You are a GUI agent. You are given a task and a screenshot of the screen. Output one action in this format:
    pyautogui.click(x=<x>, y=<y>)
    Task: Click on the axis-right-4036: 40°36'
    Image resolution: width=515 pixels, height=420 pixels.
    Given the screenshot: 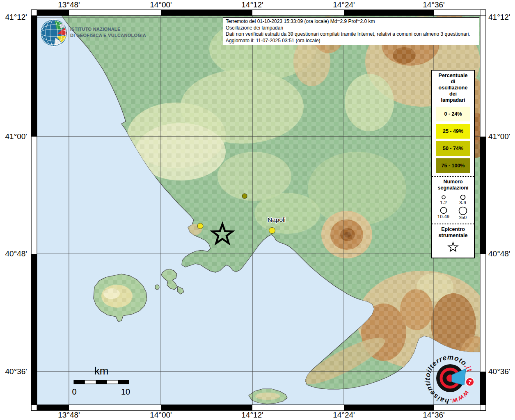 What is the action you would take?
    pyautogui.click(x=499, y=372)
    